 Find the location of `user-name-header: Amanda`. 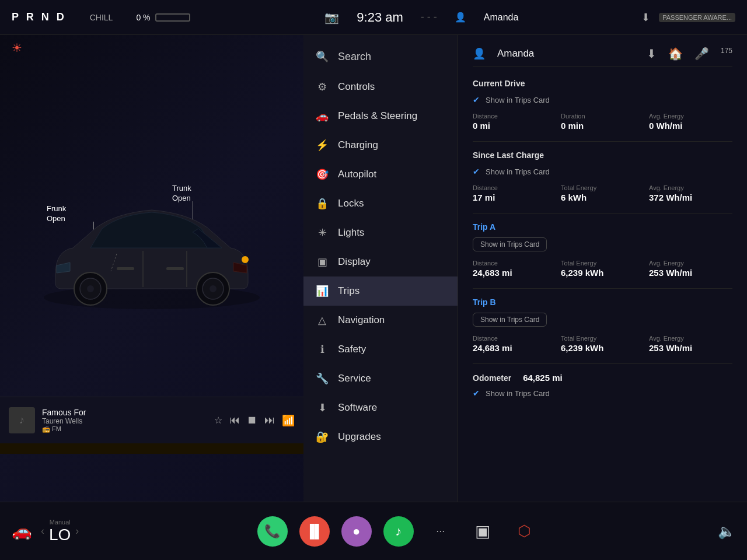

user-name-header: Amanda is located at coordinates (501, 18).